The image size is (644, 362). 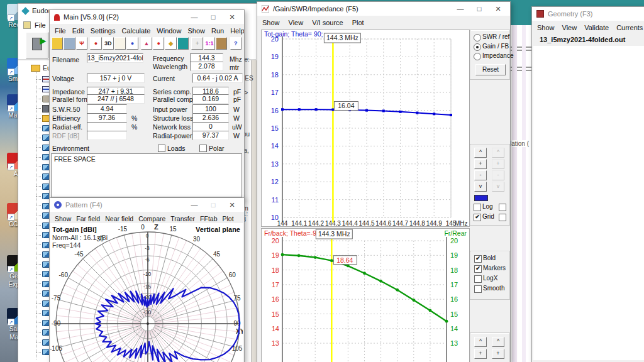 What do you see at coordinates (82, 43) in the screenshot?
I see `antenna-icon: Ψ` at bounding box center [82, 43].